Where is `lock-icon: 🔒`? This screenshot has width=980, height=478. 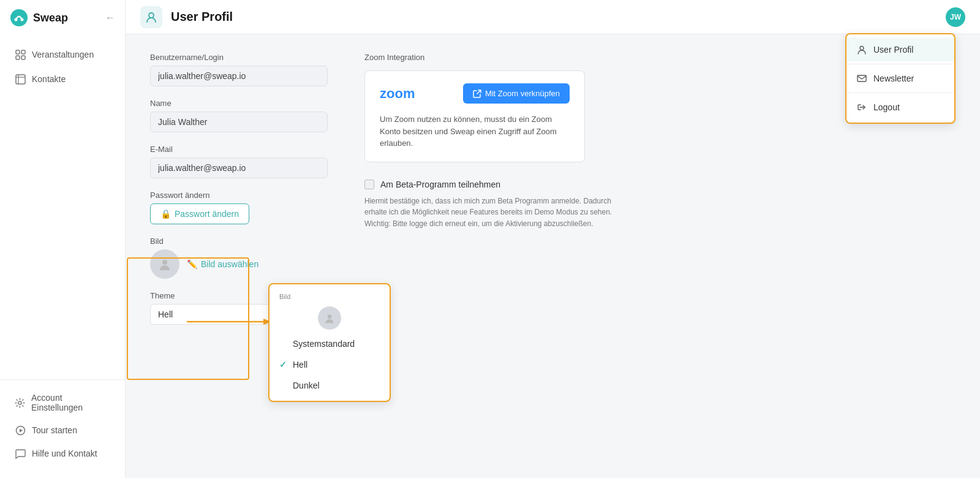 lock-icon: 🔒 is located at coordinates (165, 214).